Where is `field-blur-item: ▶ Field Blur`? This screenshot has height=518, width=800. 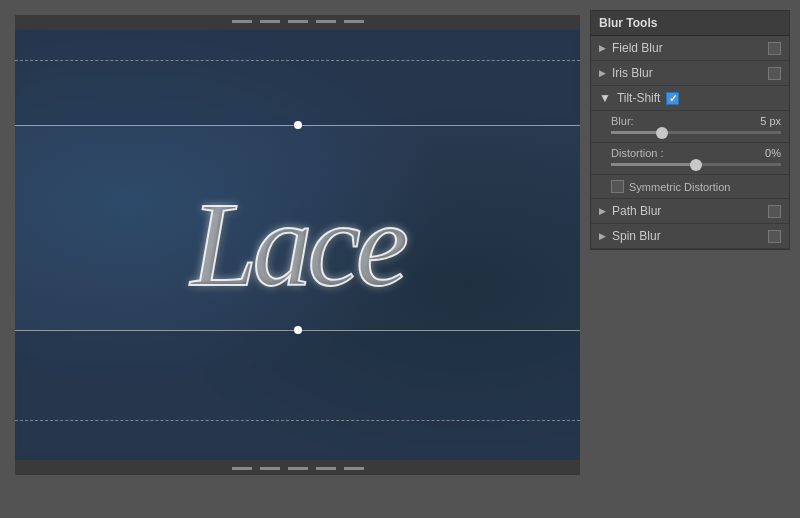 field-blur-item: ▶ Field Blur is located at coordinates (690, 48).